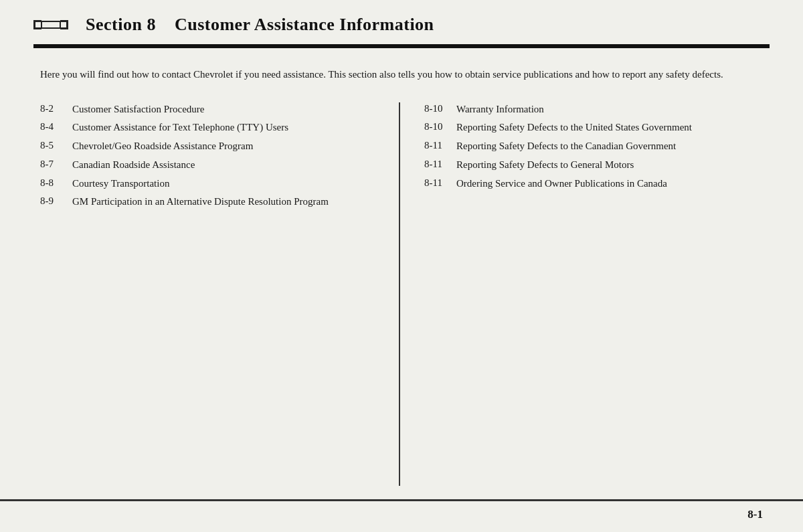 The width and height of the screenshot is (803, 532). What do you see at coordinates (56, 108) in the screenshot?
I see `toc-page-number: 8-2` at bounding box center [56, 108].